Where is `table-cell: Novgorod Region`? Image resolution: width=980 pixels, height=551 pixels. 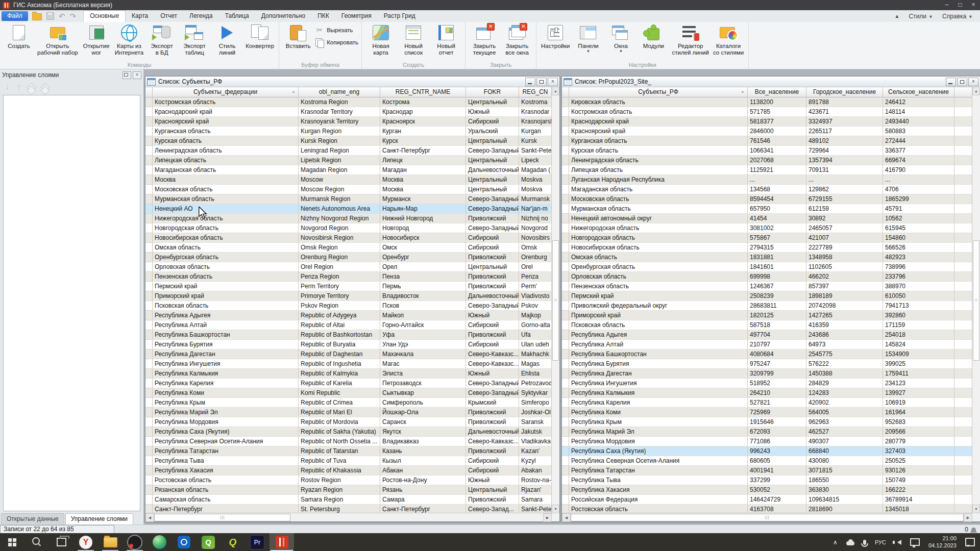 table-cell: Novgorod Region is located at coordinates (339, 229).